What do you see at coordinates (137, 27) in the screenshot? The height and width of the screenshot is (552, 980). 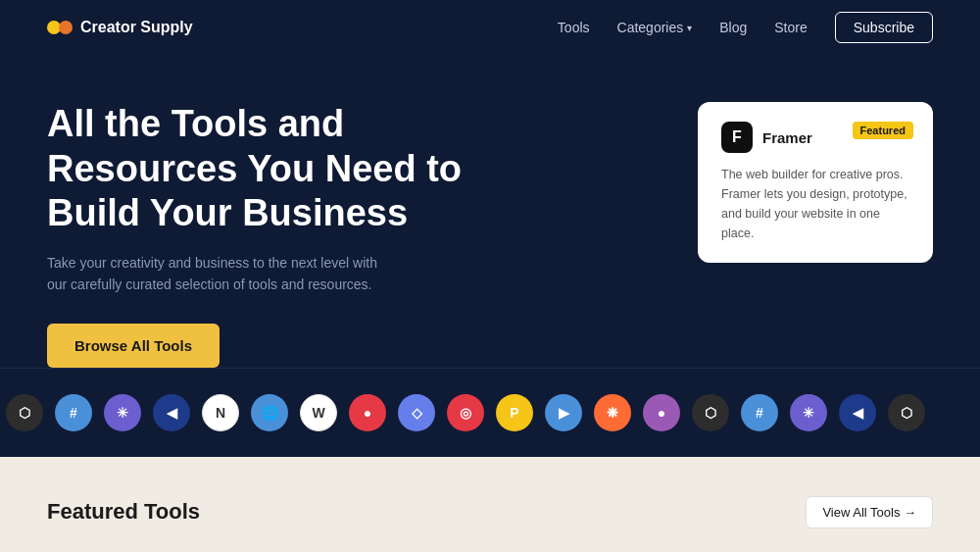 I see `brand-name: Creator Supply` at bounding box center [137, 27].